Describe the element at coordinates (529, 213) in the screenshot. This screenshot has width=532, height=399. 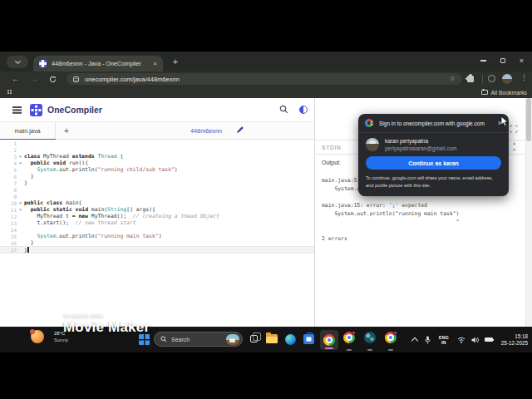
I see `page-scrollbar` at that location.